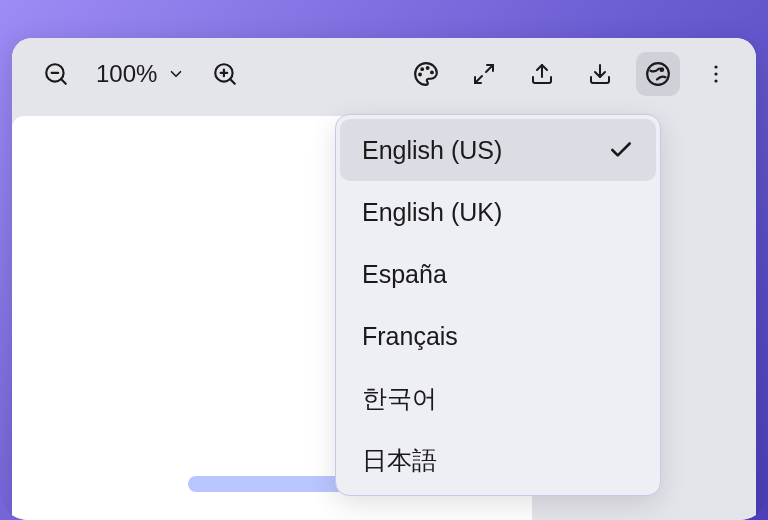 This screenshot has width=768, height=520. What do you see at coordinates (56, 74) in the screenshot?
I see `zoom-out-button` at bounding box center [56, 74].